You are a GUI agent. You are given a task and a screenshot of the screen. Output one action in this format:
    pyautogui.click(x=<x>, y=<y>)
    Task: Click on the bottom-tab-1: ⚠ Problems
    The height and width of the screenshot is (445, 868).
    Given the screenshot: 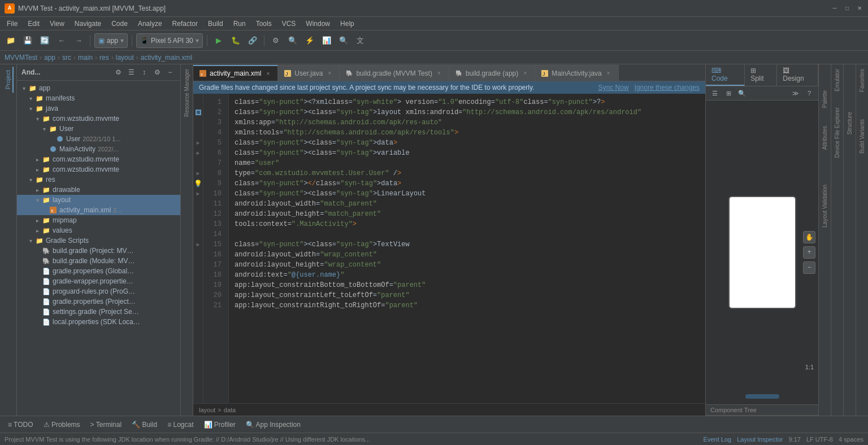 What is the action you would take?
    pyautogui.click(x=62, y=425)
    